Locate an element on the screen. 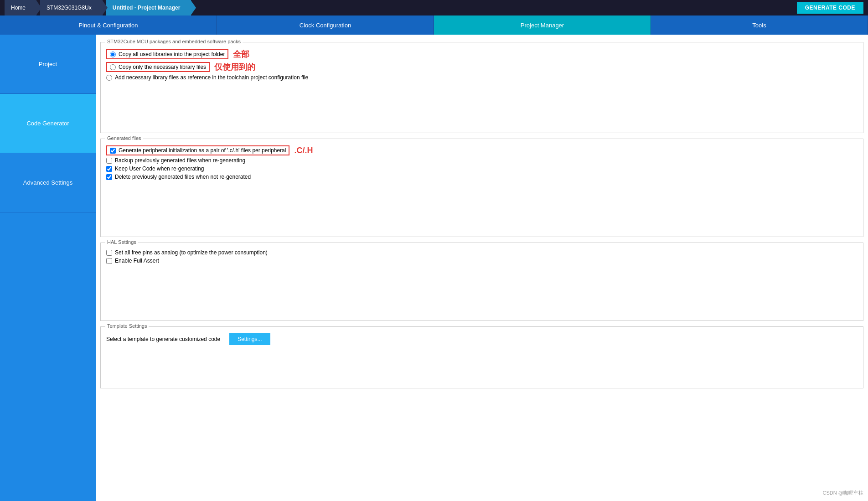 Image resolution: width=868 pixels, height=501 pixels. generated-files-legend: Generated files is located at coordinates (124, 138).